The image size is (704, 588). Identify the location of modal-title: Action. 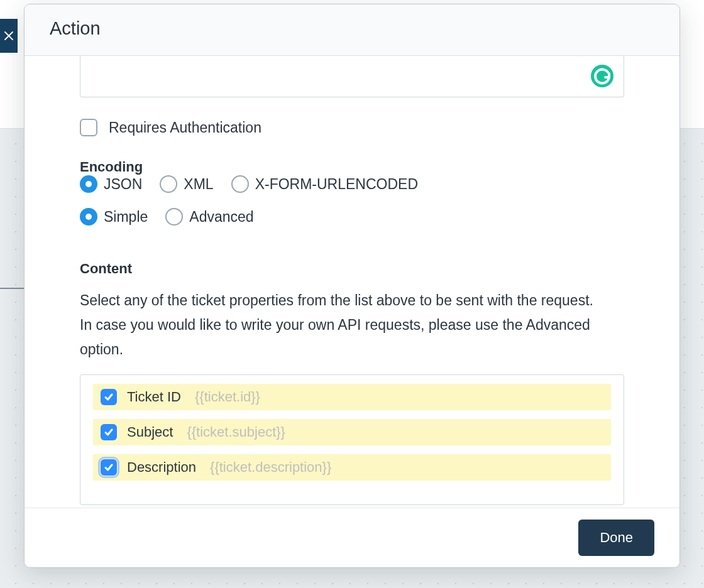
(75, 28).